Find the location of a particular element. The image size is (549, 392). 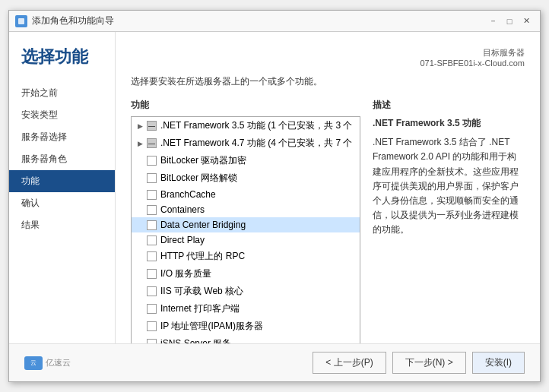

feature-item-4: BranchCache is located at coordinates (246, 194).